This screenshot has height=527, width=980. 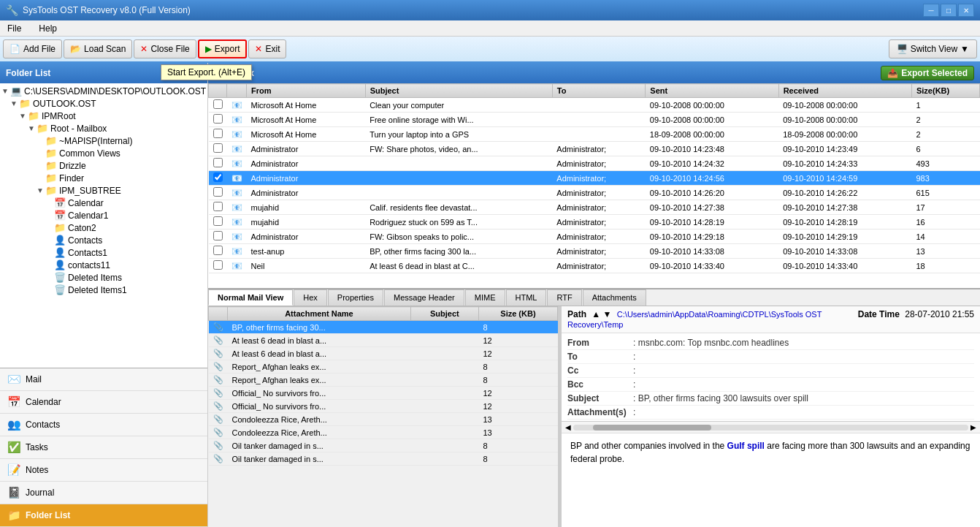 I want to click on tree-node-deleted: 🗑️Deleted Items, so click(x=104, y=278).